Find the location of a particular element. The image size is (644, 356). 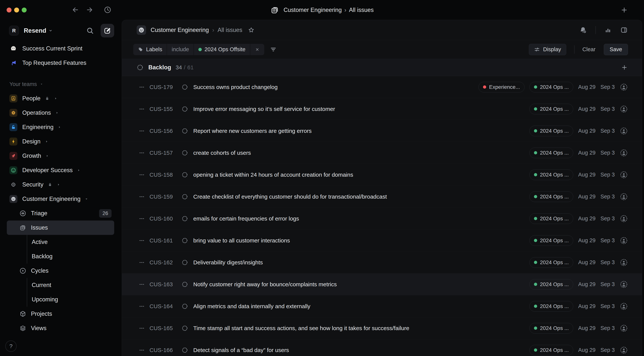

issue-title: Align metrics and data internally and ex… is located at coordinates (360, 306).